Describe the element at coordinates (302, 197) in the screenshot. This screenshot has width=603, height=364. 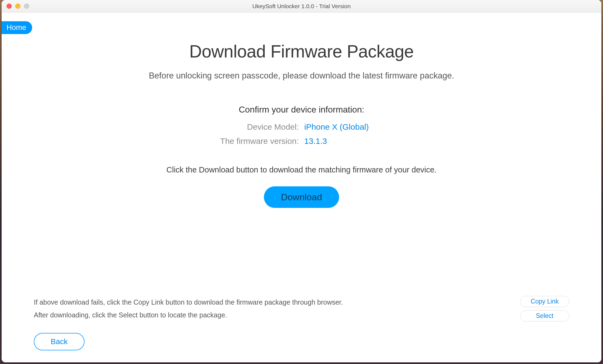
I see `download-label: Download` at that location.